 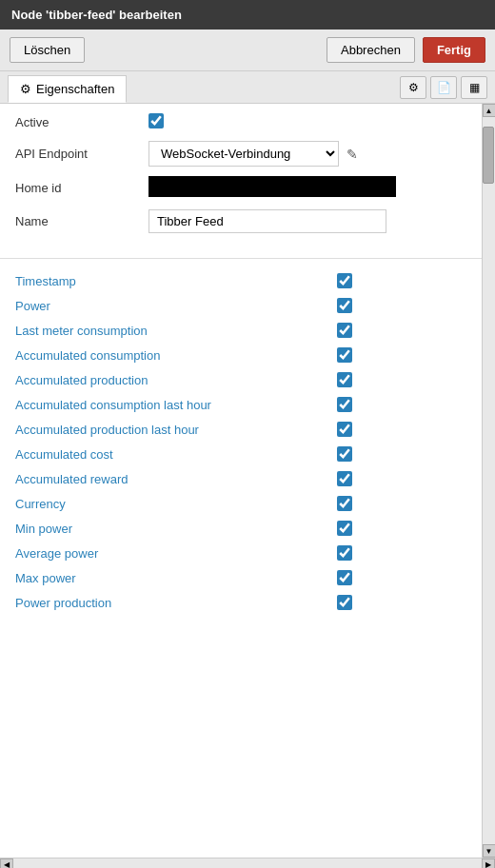 I want to click on checkbox-row-accumulatedProduction: Accumulated production, so click(x=241, y=380).